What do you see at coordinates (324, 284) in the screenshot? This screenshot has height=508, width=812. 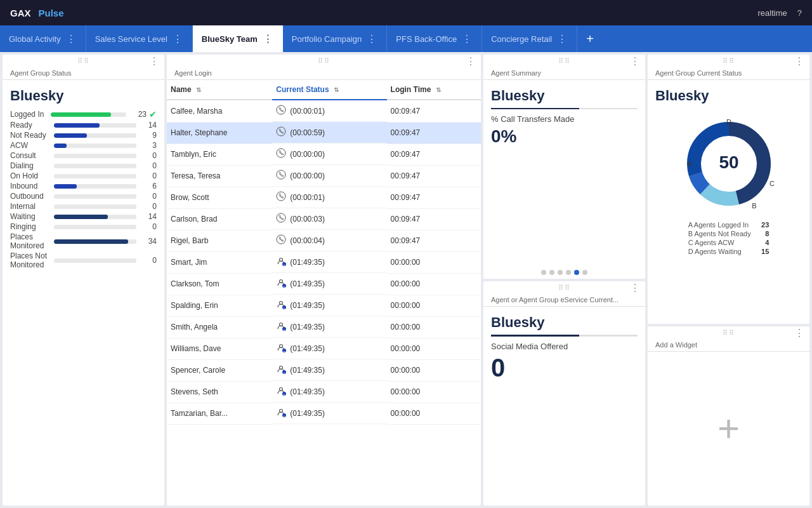 I see `table-row: Clarkson, Tom + (01:49:35)00:00:00` at bounding box center [324, 284].